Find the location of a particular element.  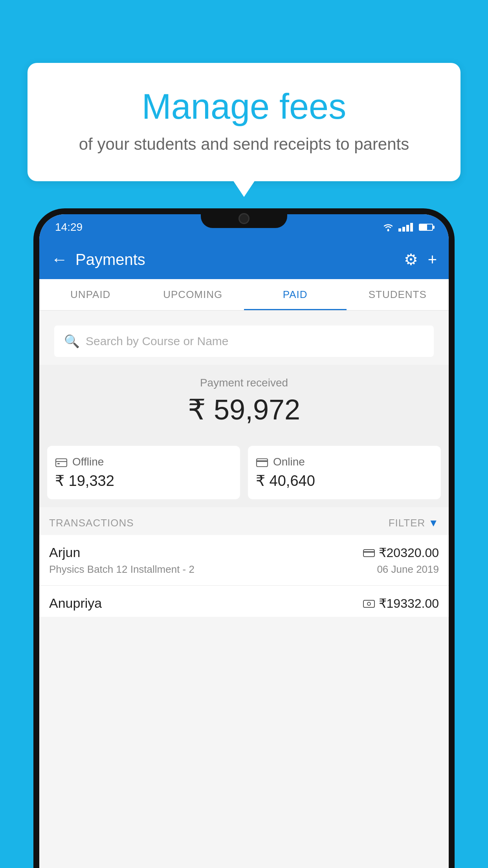

transaction-amount: ₹19332.00 is located at coordinates (409, 603).